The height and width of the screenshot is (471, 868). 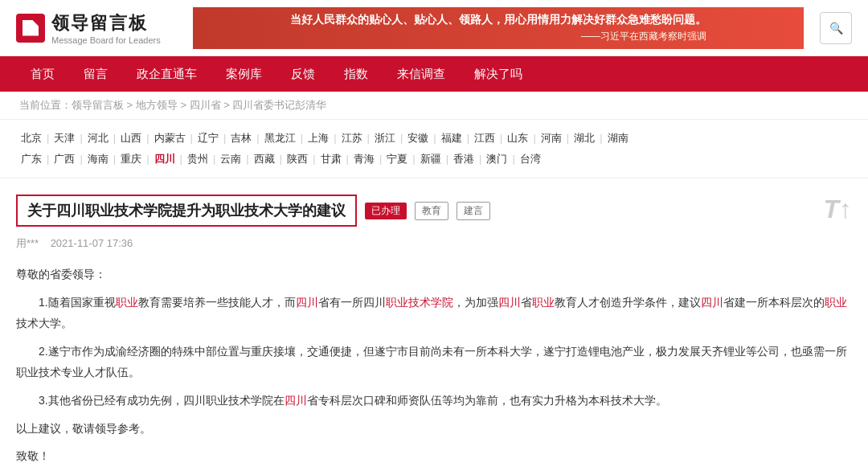 What do you see at coordinates (31, 138) in the screenshot?
I see `region-beijing: 北京` at bounding box center [31, 138].